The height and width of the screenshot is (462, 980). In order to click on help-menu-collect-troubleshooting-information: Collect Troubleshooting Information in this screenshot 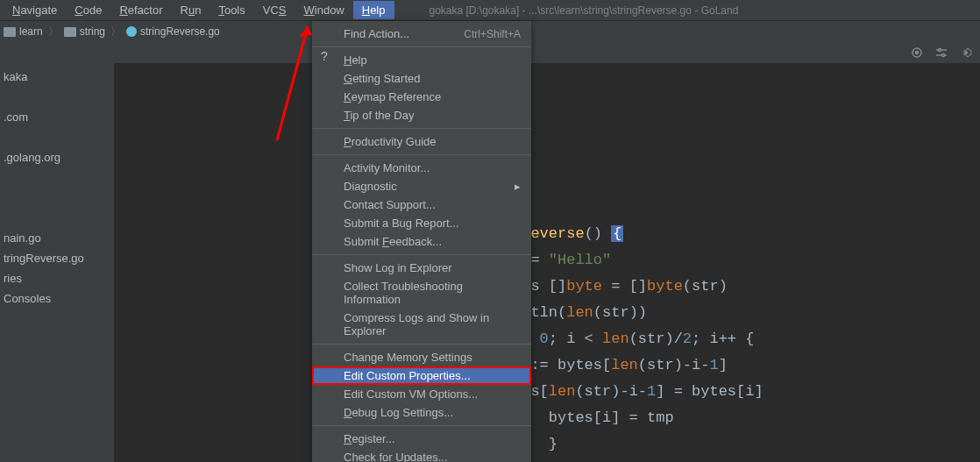, I will do `click(422, 293)`.